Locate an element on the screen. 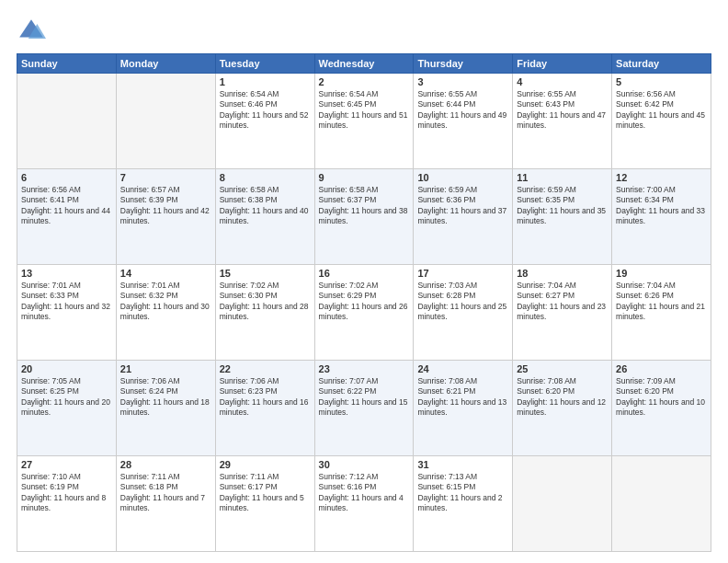 Image resolution: width=728 pixels, height=563 pixels. day-number: 14 is located at coordinates (165, 273).